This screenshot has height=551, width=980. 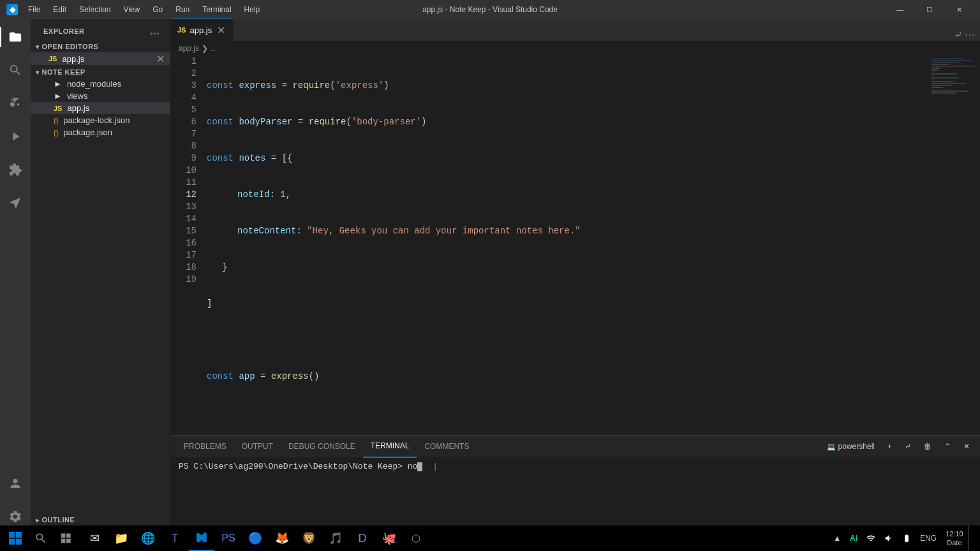 I want to click on close-button: ✕, so click(x=959, y=10).